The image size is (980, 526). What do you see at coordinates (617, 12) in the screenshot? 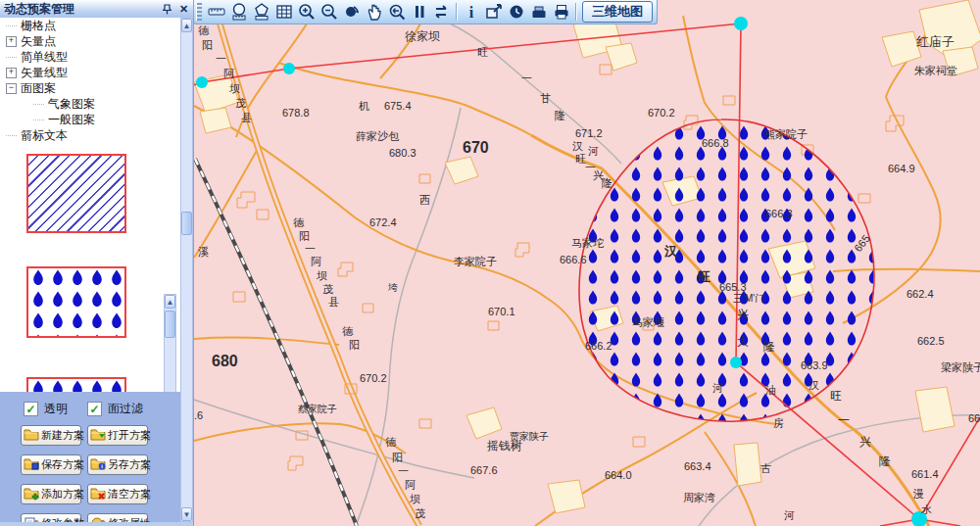
I see `map-3d-button: 三维地图` at bounding box center [617, 12].